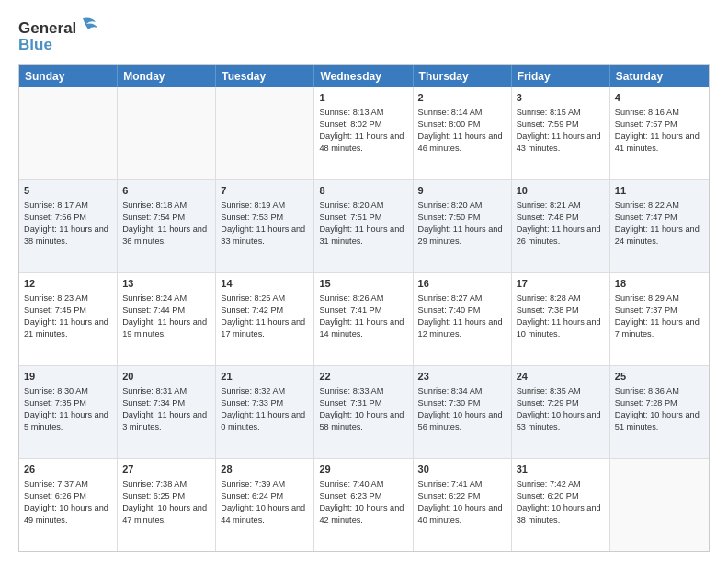 This screenshot has height=563, width=728. I want to click on day-info: Daylight: 11 hours and 48 minutes., so click(363, 143).